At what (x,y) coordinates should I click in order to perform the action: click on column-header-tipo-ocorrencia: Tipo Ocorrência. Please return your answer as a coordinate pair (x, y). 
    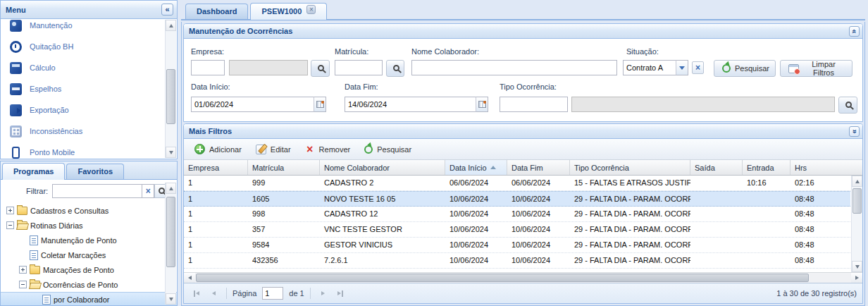
    Looking at the image, I should click on (630, 168).